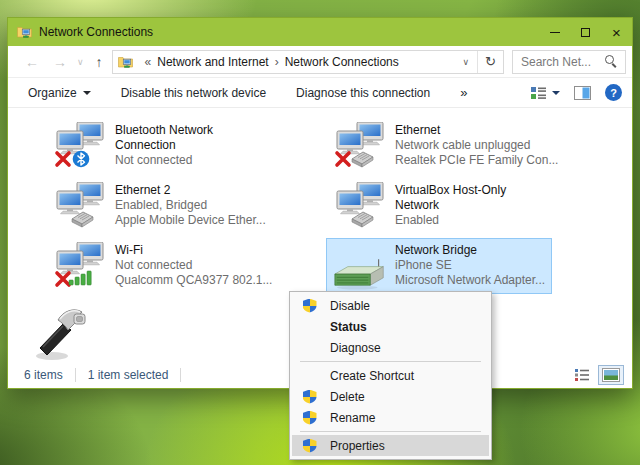 Image resolution: width=640 pixels, height=465 pixels. I want to click on disable-device-button: Disable this network device, so click(194, 93).